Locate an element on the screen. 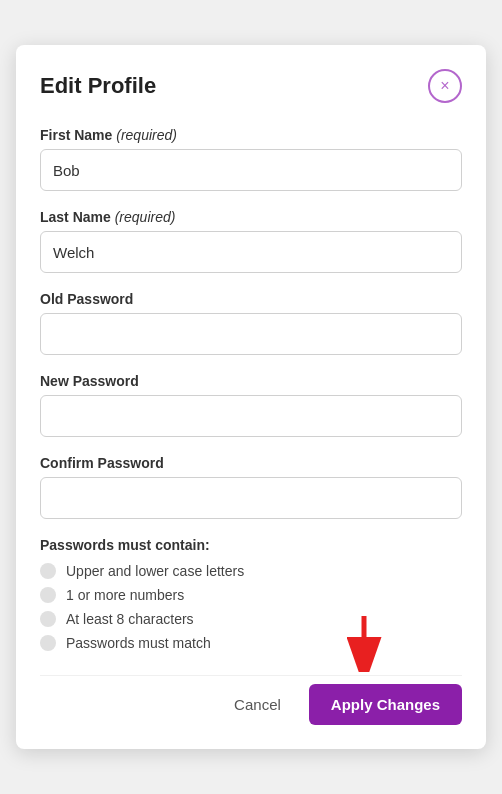 The height and width of the screenshot is (794, 502). confirm-password-group: Confirm Password is located at coordinates (251, 487).